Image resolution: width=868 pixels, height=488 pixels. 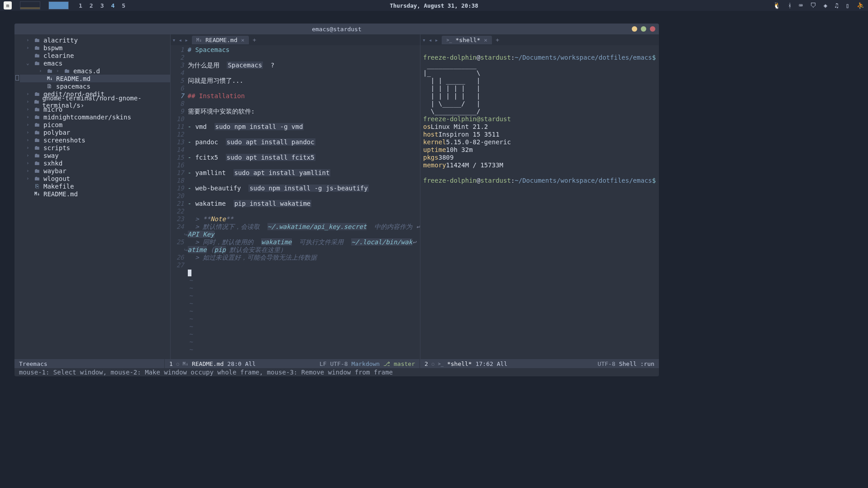 I want to click on tree-item-waybar: ›🖿waybar, so click(x=95, y=171).